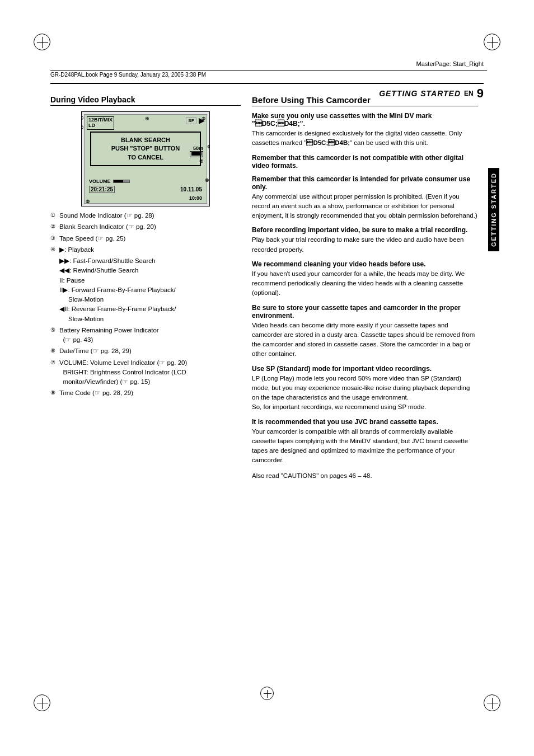 The image size is (534, 756). Describe the element at coordinates (150, 261) in the screenshot. I see `callout-4-sub1: ▶▶: Fast-Forward/Shuttle Search` at that location.